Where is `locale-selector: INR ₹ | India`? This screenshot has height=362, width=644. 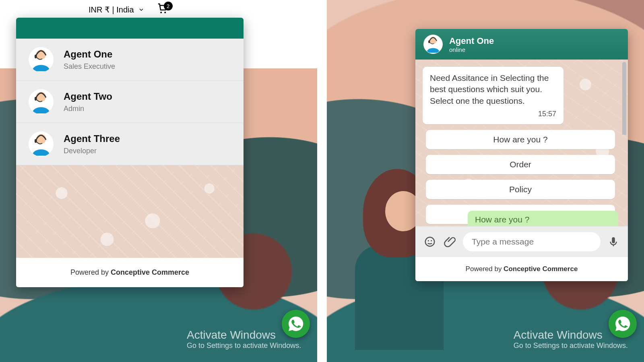
locale-selector: INR ₹ | India is located at coordinates (117, 10).